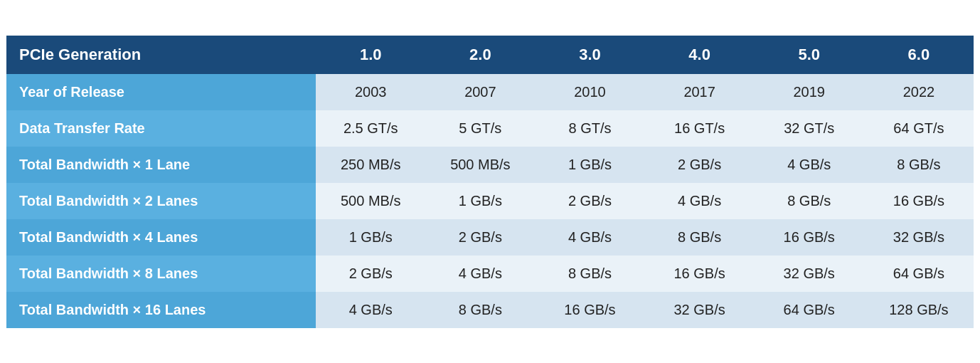  What do you see at coordinates (371, 165) in the screenshot?
I see `cell-value: 250 MB/s` at bounding box center [371, 165].